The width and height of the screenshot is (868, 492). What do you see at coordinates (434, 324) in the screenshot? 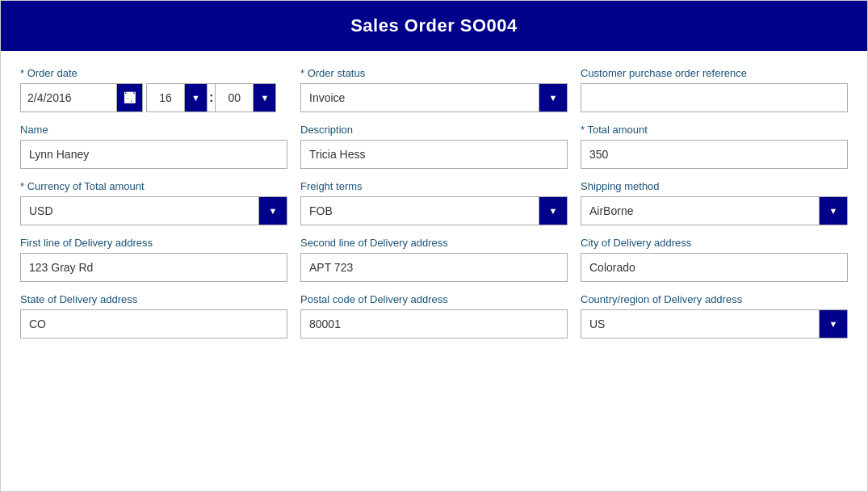
I see `delivery-postal-input` at bounding box center [434, 324].